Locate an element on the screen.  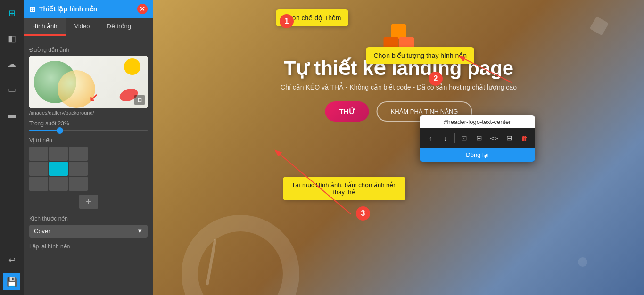
size-label: Kích thước nền is located at coordinates (89, 219).